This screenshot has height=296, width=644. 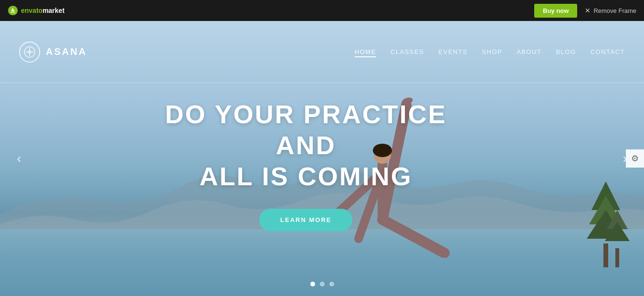 I want to click on top-bar: envatomarket Buy now ✕ Remove Frame, so click(x=322, y=11).